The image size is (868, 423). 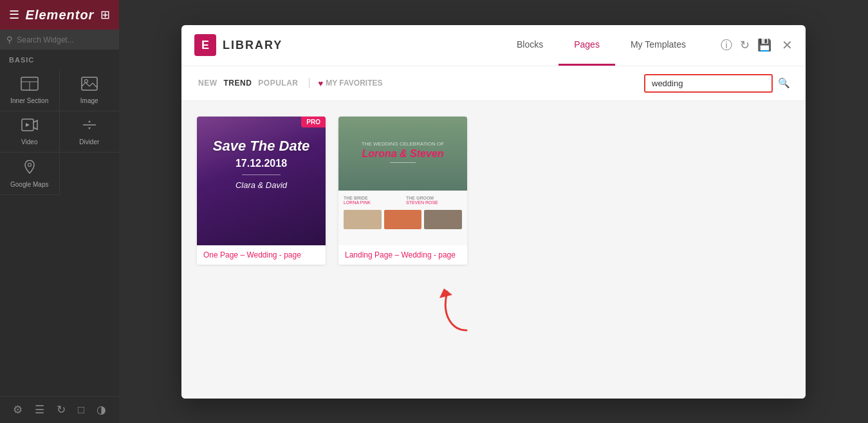 I want to click on filter-new: NEW, so click(x=208, y=83).